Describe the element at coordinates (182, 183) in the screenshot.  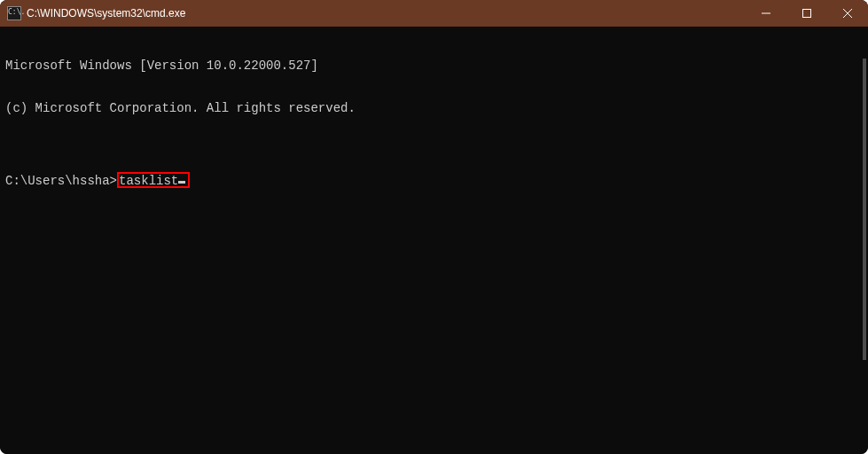
I see `cursor` at that location.